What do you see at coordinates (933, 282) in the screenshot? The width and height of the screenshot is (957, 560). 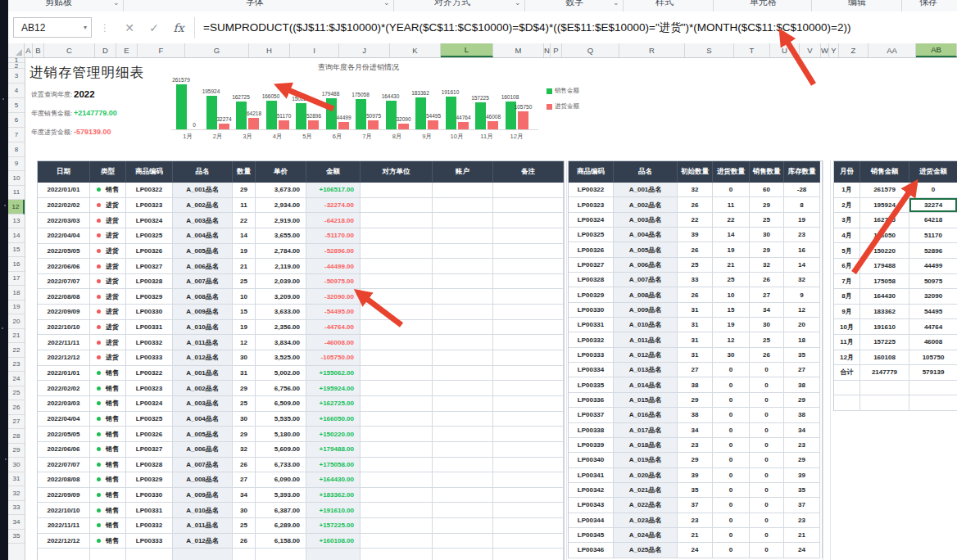 I see `cell: 50975` at bounding box center [933, 282].